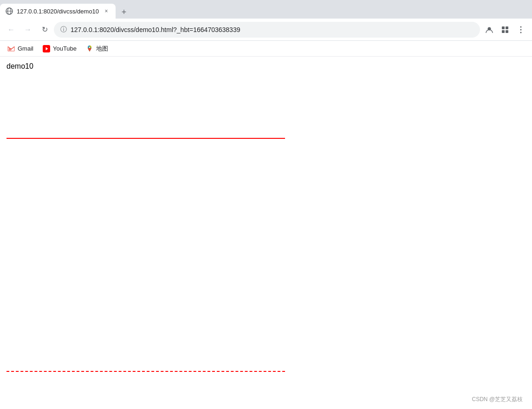  I want to click on bookmark-youtube: YouTube, so click(59, 49).